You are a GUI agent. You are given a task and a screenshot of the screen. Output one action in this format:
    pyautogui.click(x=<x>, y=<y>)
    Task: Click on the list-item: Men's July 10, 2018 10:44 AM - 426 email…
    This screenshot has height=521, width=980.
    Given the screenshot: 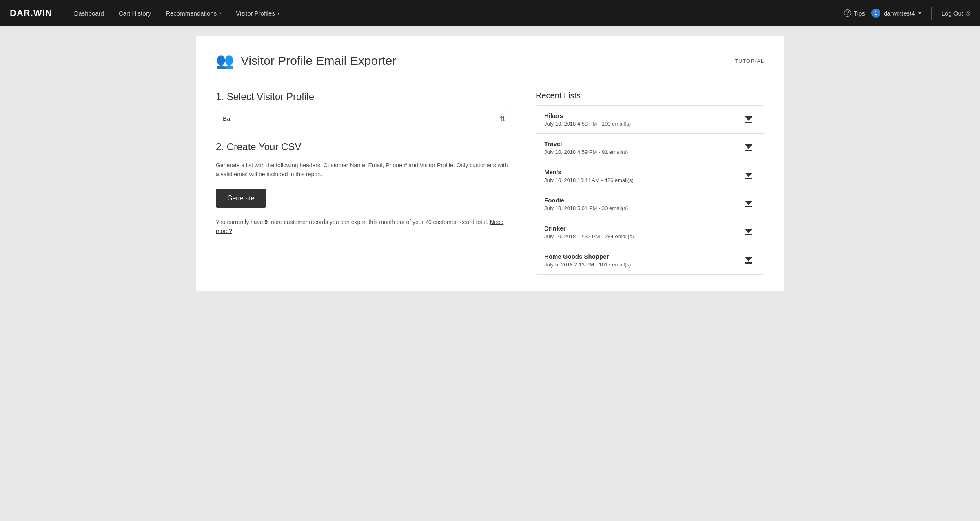 What is the action you would take?
    pyautogui.click(x=650, y=176)
    